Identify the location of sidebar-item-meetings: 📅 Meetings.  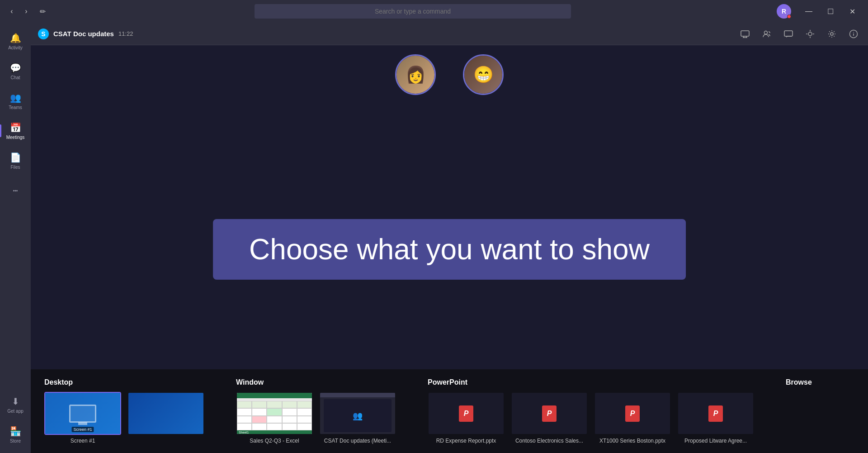
(15, 131).